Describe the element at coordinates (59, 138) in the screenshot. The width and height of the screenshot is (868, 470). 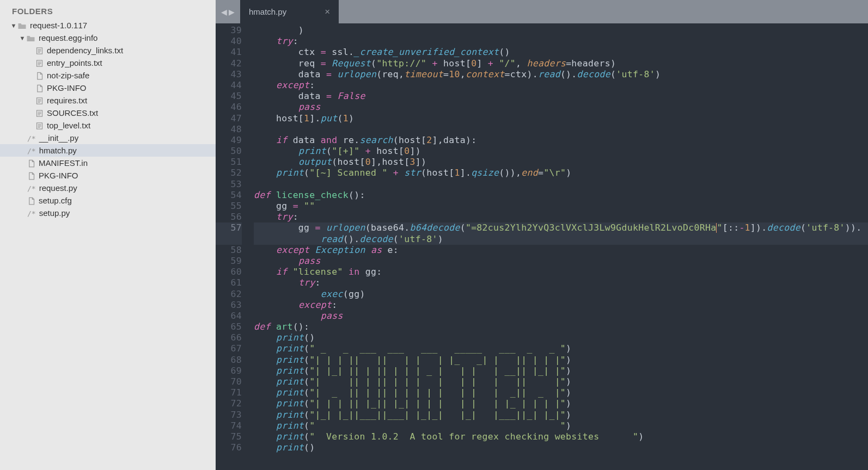
I see `tree-item-label: __init__.py` at that location.